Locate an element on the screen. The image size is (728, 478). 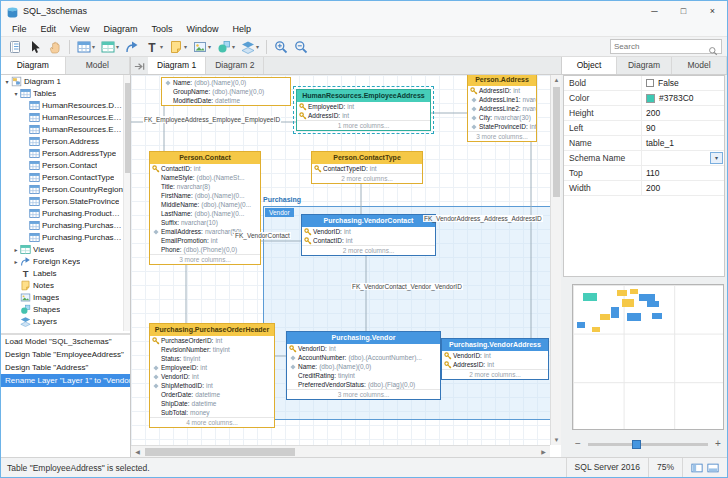
fk-label: FK_VendorContact is located at coordinates (262, 236).